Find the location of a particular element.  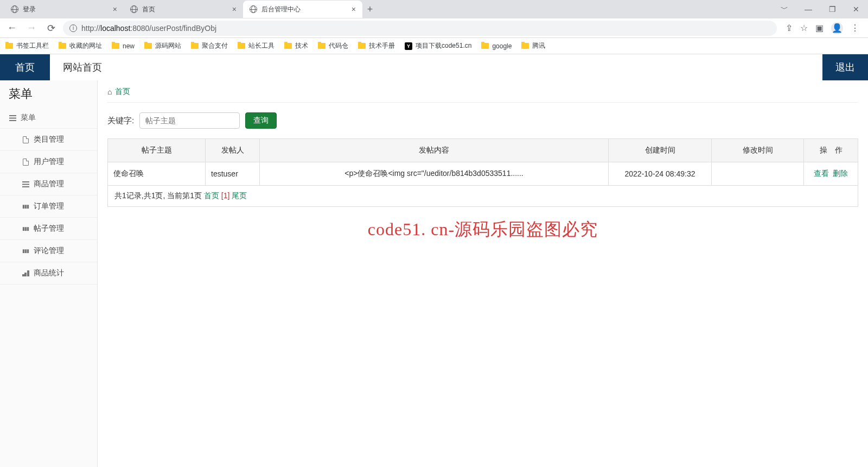

search-row: 关键字: 查询 is located at coordinates (483, 121).